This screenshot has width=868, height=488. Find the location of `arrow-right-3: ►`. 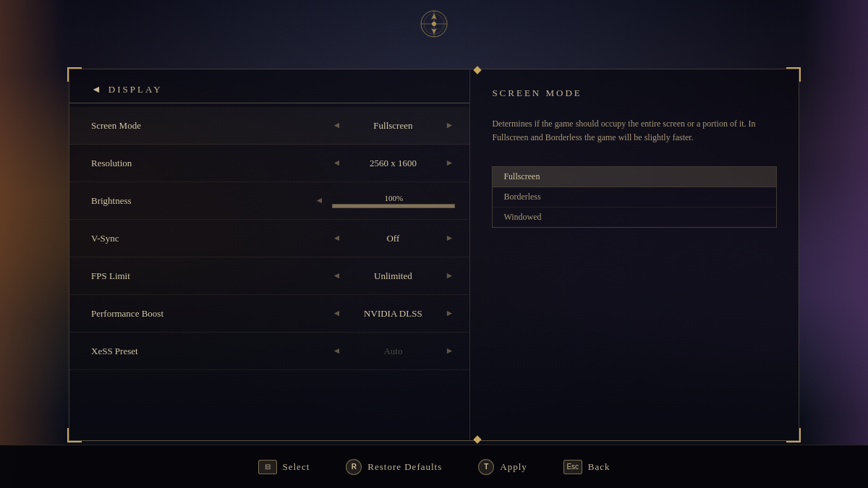

arrow-right-3: ► is located at coordinates (449, 239).